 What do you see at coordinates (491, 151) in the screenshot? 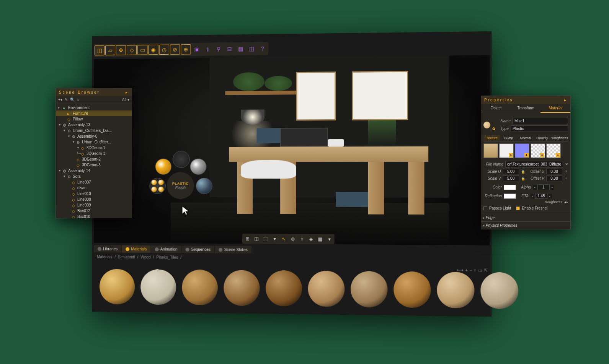
I see `texture-swatch-diffuse` at bounding box center [491, 151].